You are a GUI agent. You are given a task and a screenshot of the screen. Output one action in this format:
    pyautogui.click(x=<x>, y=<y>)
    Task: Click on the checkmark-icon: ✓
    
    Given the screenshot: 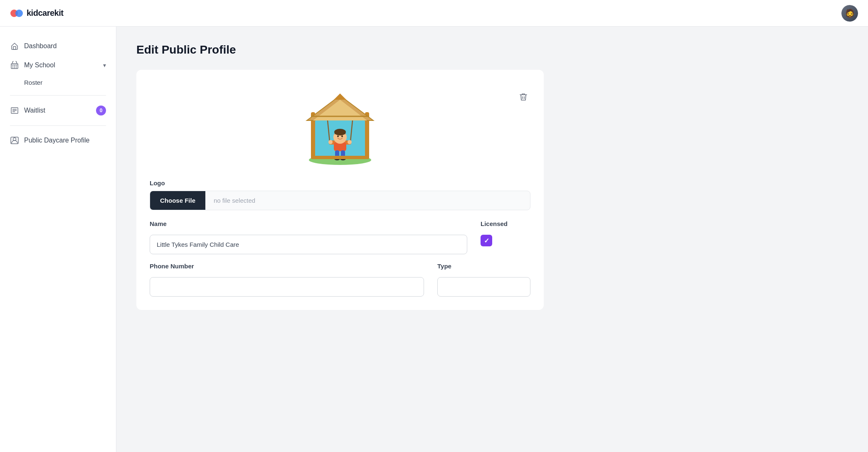 What is the action you would take?
    pyautogui.click(x=486, y=241)
    